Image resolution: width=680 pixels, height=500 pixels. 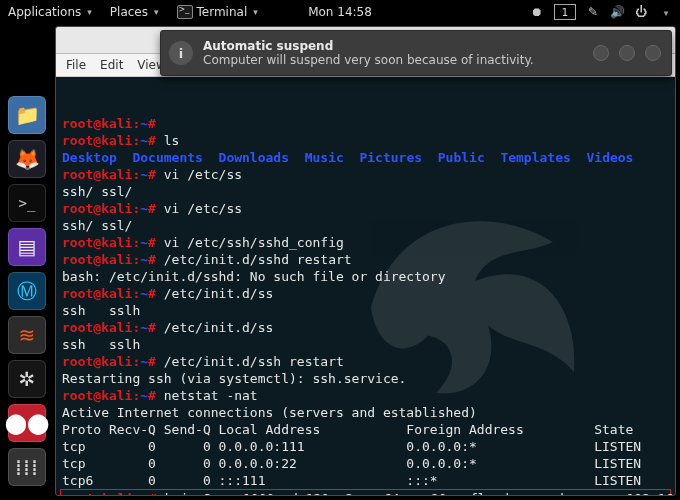 What do you see at coordinates (254, 242) in the screenshot?
I see `cmd: vi /etc/ssh/sshd_config` at bounding box center [254, 242].